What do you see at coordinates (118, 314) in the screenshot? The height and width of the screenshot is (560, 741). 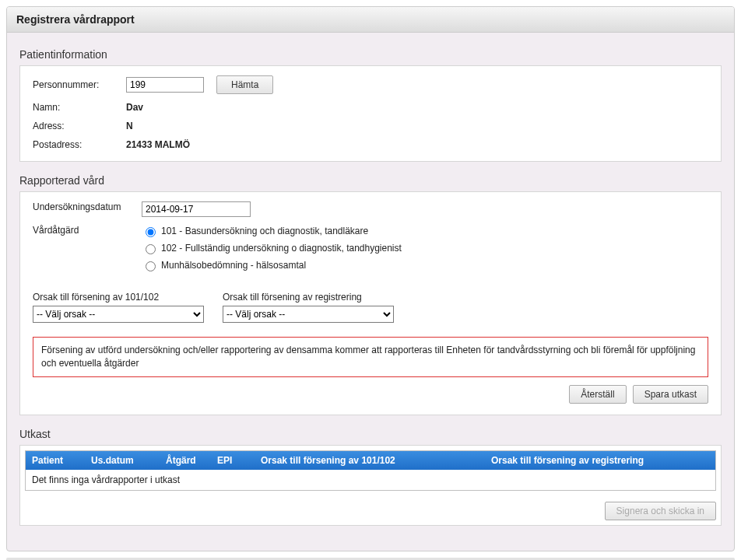 I see `select-orsak-101102: -- Välj orsak --` at bounding box center [118, 314].